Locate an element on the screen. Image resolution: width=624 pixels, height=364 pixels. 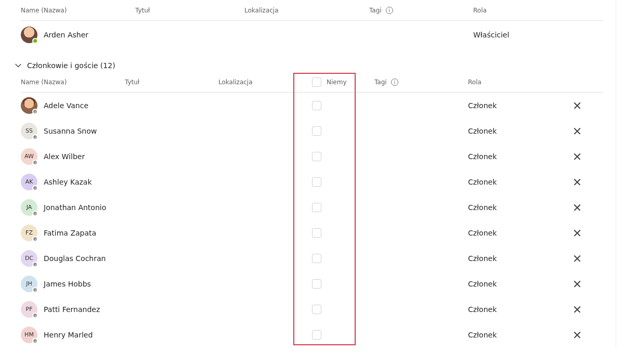
table-row: SSSusanna SnowCzłonek is located at coordinates (312, 131).